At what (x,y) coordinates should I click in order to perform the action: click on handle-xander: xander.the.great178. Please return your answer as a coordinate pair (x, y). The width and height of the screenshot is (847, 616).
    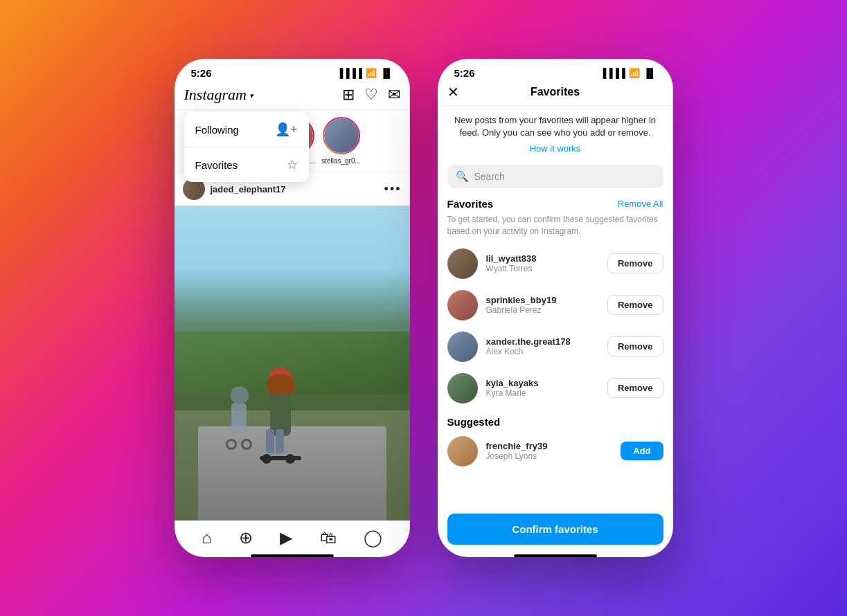
    Looking at the image, I should click on (543, 342).